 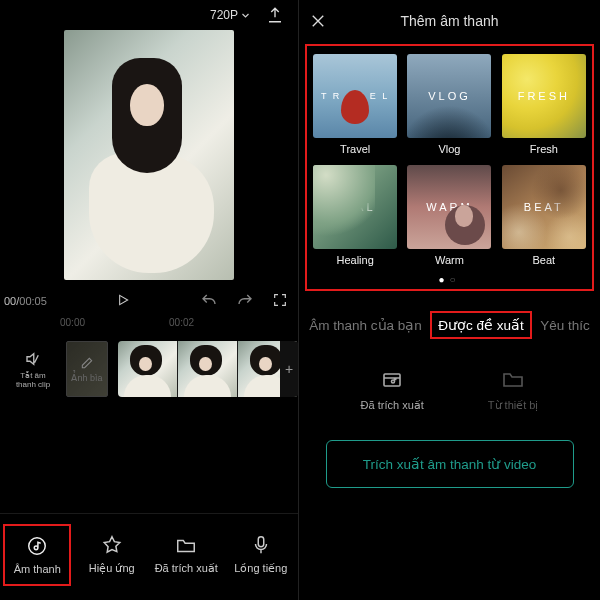 I want to click on timeline-ruler: 00:00 00:02, so click(x=149, y=325).